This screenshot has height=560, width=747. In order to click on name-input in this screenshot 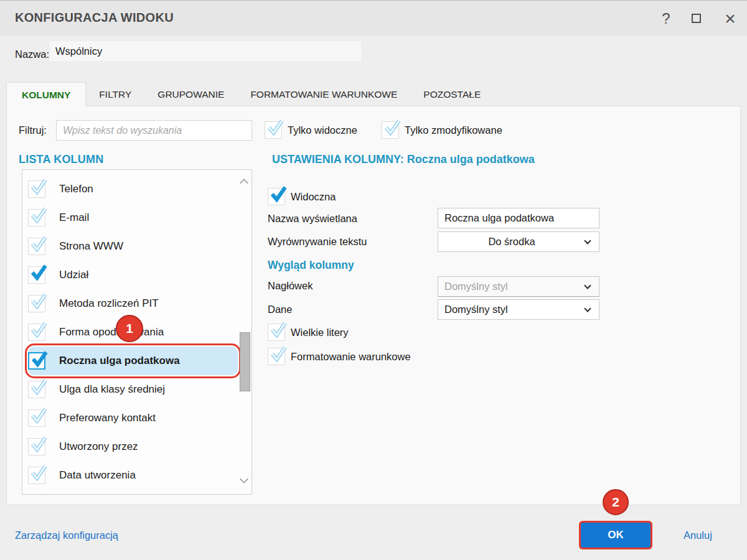, I will do `click(205, 51)`.